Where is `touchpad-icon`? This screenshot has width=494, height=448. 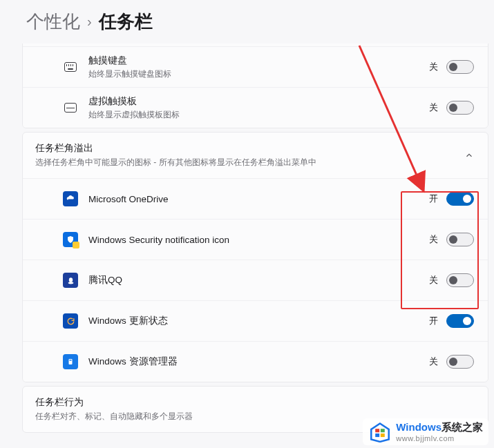
touchpad-icon is located at coordinates (70, 108).